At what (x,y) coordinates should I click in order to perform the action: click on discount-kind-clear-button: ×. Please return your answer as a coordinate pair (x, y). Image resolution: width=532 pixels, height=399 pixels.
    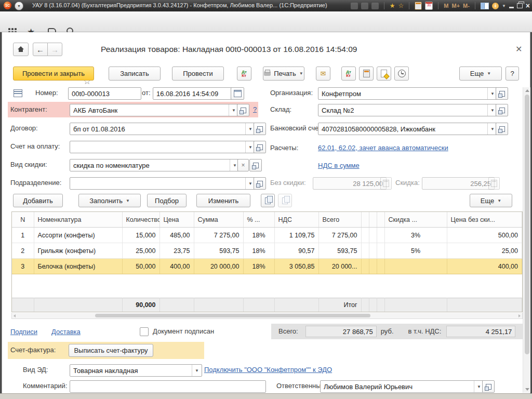
    Looking at the image, I should click on (243, 165).